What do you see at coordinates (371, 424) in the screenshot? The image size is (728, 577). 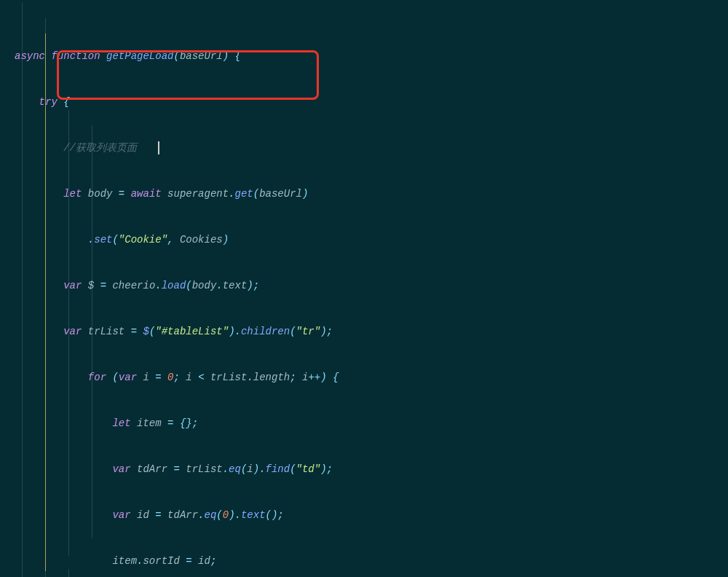 I see `code-line: let item = {};` at bounding box center [371, 424].